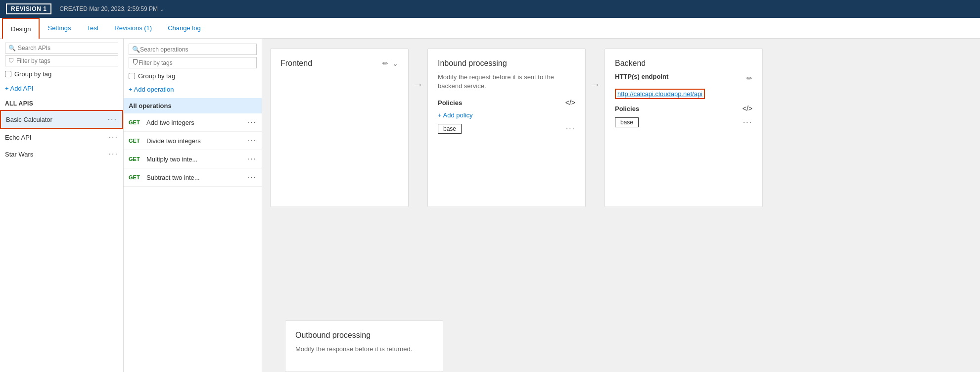 The image size is (980, 372). What do you see at coordinates (595, 70) in the screenshot?
I see `arrow-connector-2: →` at bounding box center [595, 70].